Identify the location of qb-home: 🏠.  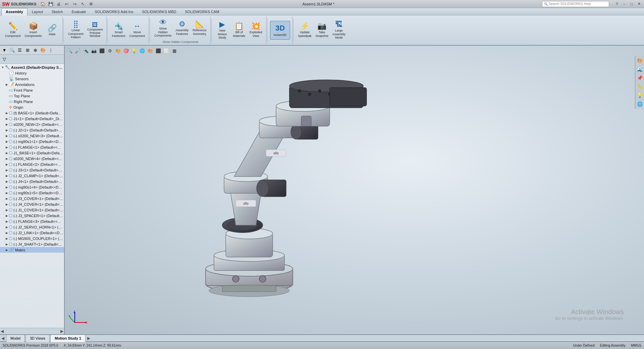
(43, 4).